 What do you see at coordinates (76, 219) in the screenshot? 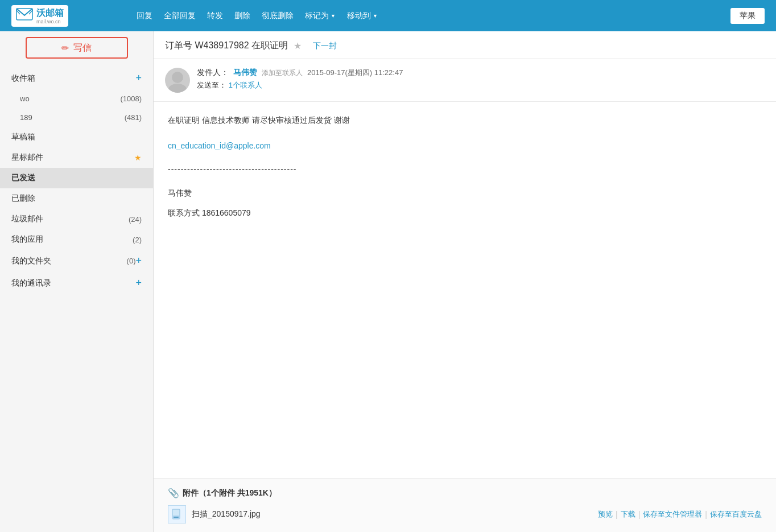
I see `sidebar-item-junk: 垃圾邮件 (24)` at bounding box center [76, 219].